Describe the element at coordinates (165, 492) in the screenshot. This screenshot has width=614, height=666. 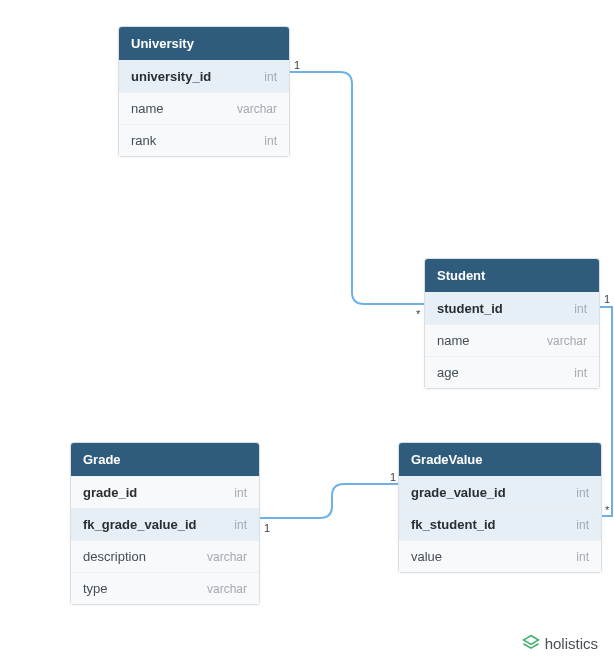
I see `field-row: grade_id int` at that location.